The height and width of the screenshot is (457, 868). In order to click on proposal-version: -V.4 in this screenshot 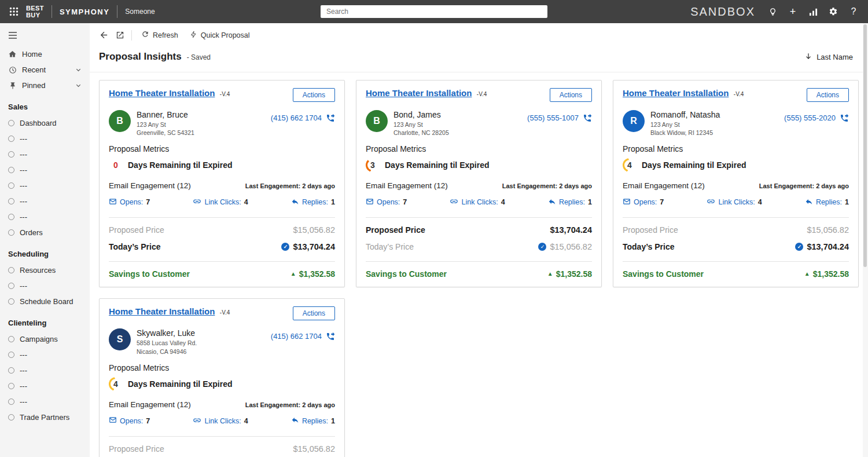, I will do `click(225, 313)`.